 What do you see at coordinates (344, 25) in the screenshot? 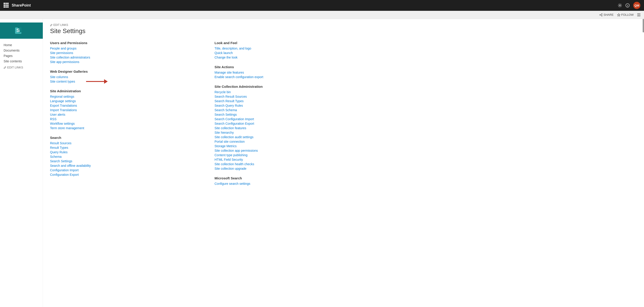
I see `edit-links-top: EDIT LINKS` at bounding box center [344, 25].